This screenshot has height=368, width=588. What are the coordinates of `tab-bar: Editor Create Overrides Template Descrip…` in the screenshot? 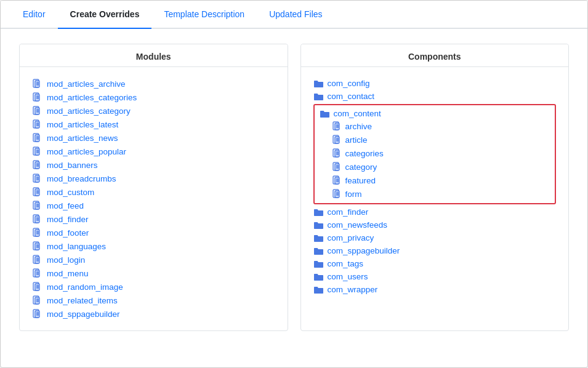 It's located at (294, 15).